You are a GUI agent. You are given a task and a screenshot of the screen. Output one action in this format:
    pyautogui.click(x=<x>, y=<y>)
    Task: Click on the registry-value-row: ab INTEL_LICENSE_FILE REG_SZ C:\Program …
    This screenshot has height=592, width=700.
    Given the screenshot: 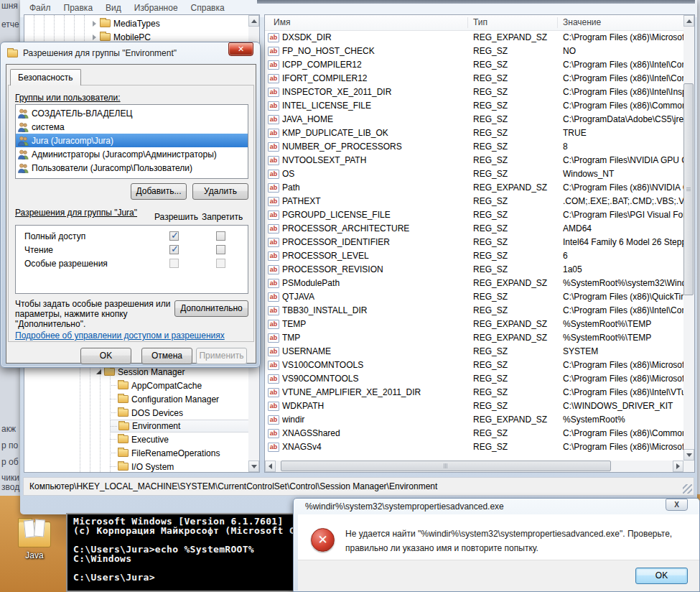 What is the action you would take?
    pyautogui.click(x=474, y=106)
    